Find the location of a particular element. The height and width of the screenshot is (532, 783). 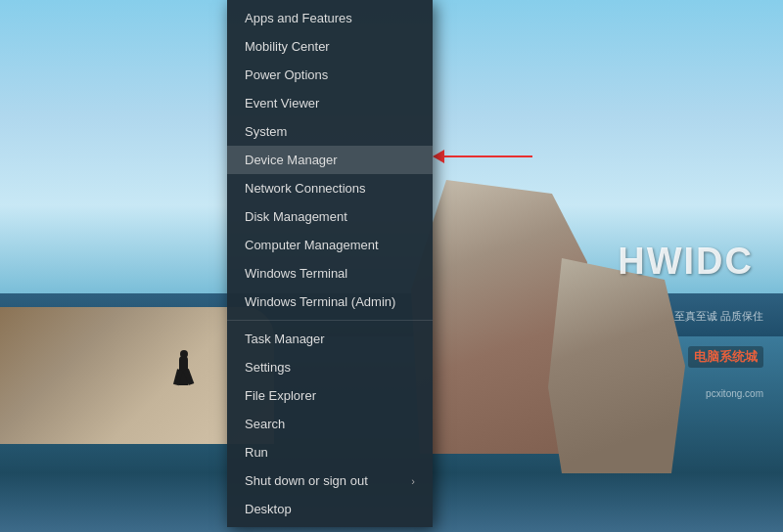

menu-item-system: System is located at coordinates (330, 131).